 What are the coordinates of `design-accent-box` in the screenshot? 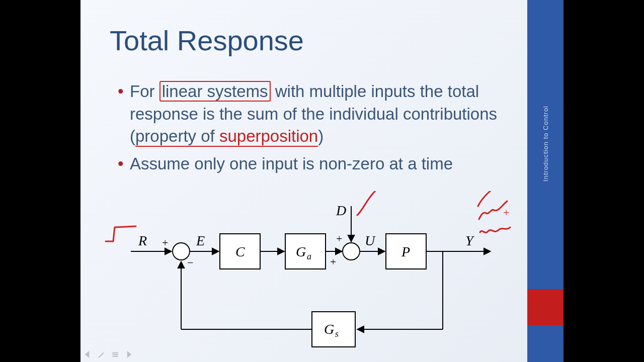 It's located at (545, 307).